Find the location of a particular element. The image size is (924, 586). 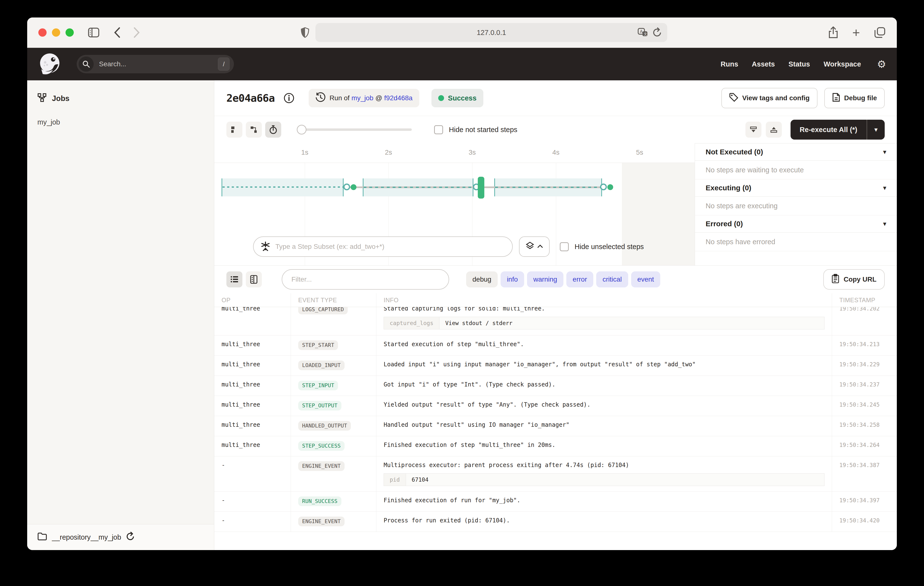

table-row: -ENGINE_EVENTProcess for run exited (pid… is located at coordinates (556, 522).